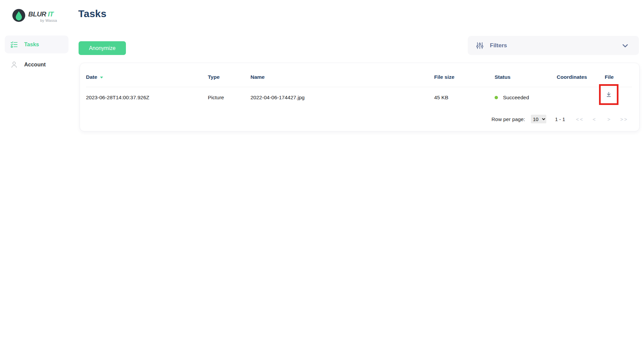  I want to click on rows-per-page-select: 10, so click(539, 119).